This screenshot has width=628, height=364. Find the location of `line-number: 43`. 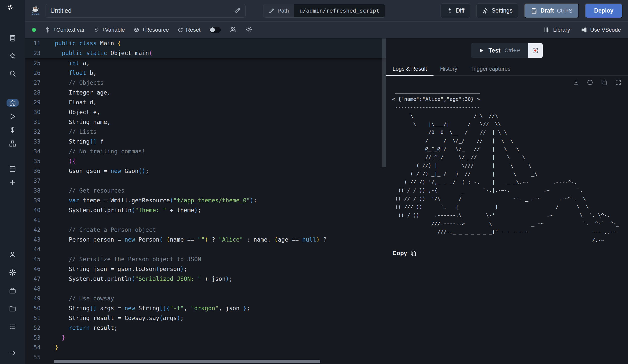

line-number: 43 is located at coordinates (33, 240).